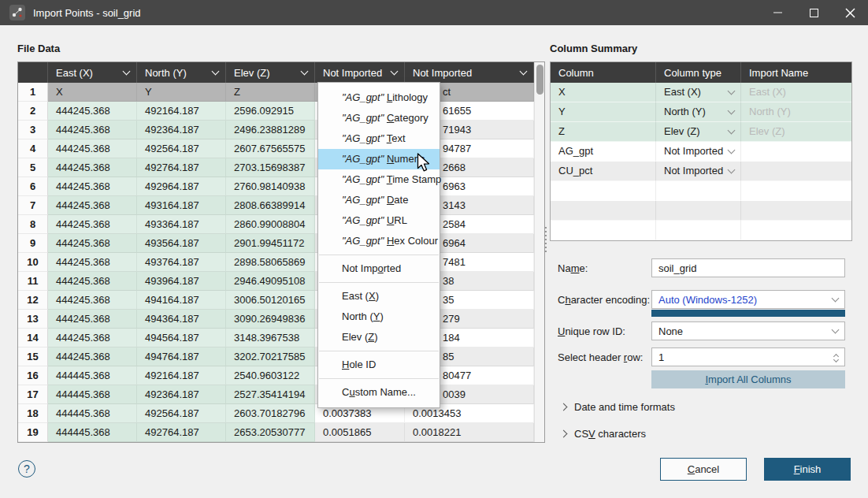 Image resolution: width=868 pixels, height=498 pixels. I want to click on table-row: 10444245.368493764.1872898.580658697481, so click(281, 262).